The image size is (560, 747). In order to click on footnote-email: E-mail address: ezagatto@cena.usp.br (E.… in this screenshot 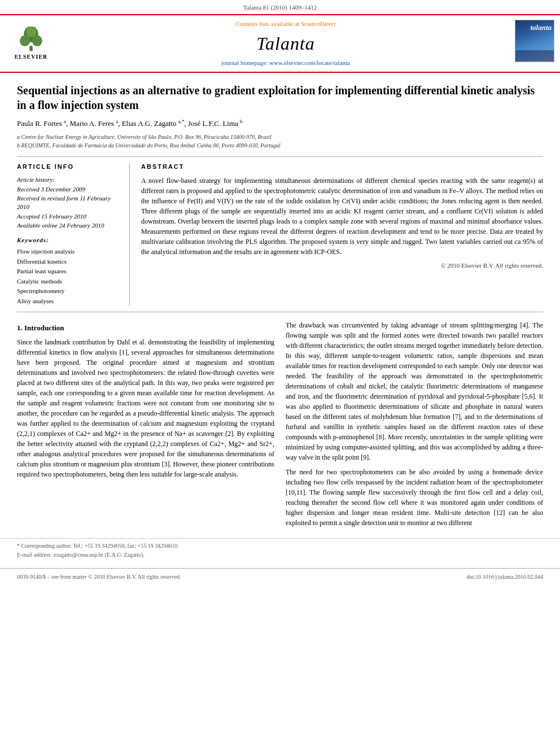, I will do `click(280, 555)`.